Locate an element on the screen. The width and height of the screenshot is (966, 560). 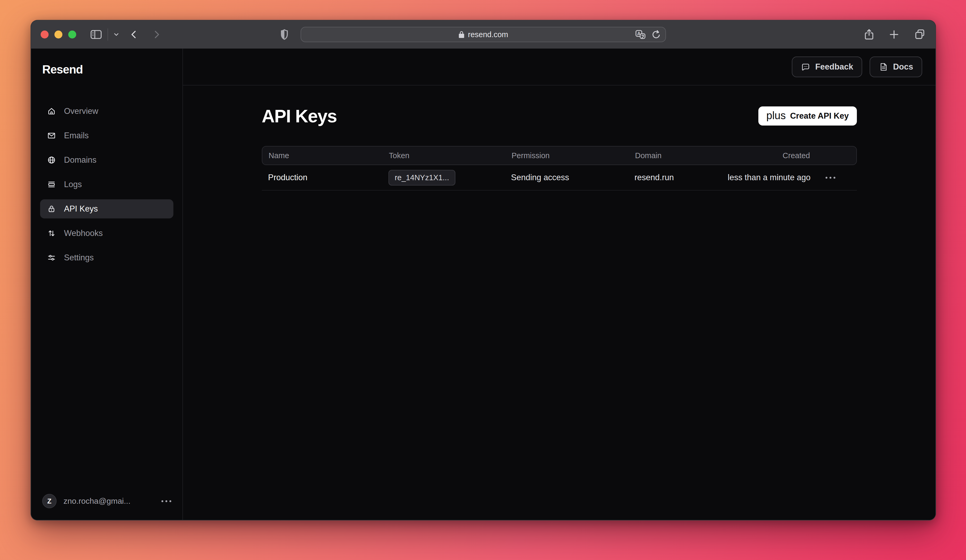
resend-logo: Resend is located at coordinates (108, 70).